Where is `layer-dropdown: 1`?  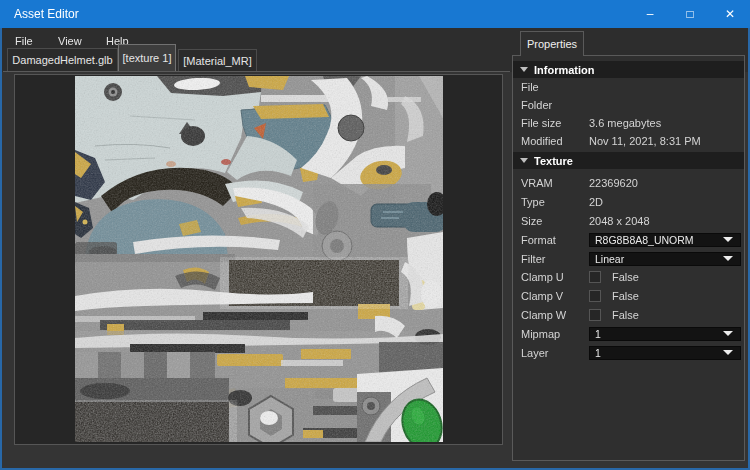 layer-dropdown: 1 is located at coordinates (665, 353).